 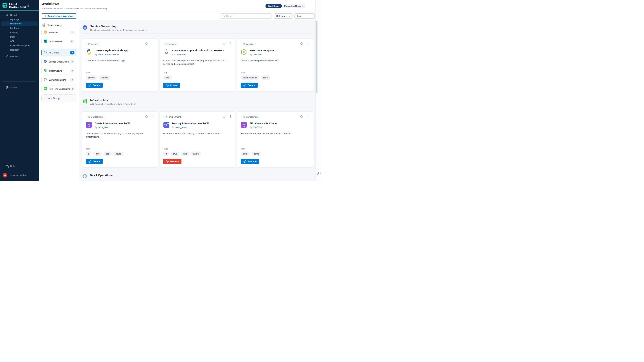 What do you see at coordinates (85, 28) in the screenshot?
I see `kubernetes-icon` at bounding box center [85, 28].